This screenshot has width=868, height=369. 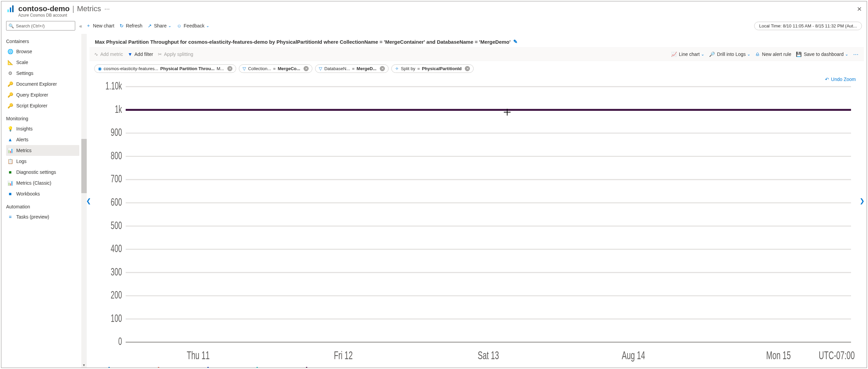 I want to click on add-metric-button: ∿ Add metric, so click(x=108, y=54).